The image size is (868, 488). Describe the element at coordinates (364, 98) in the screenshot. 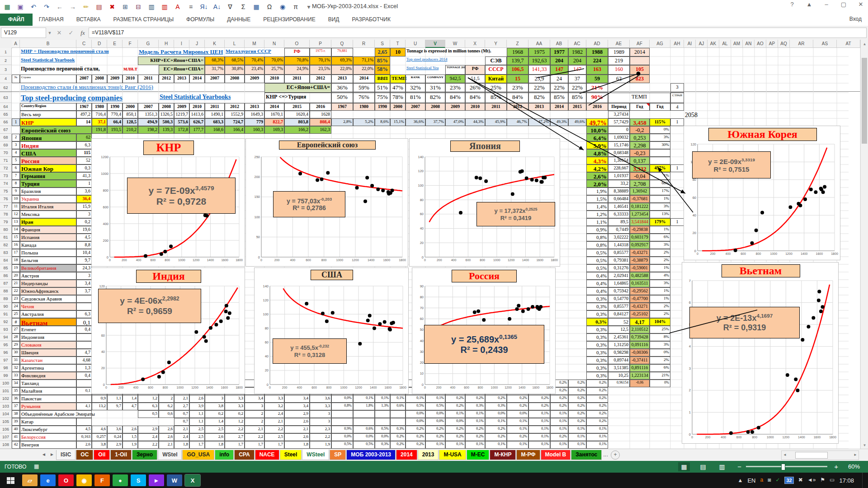

I see `cell-R63: 76%` at that location.